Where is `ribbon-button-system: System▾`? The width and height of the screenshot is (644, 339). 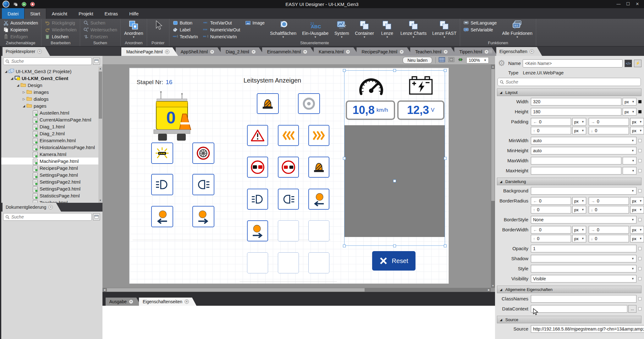 ribbon-button-system: System▾ is located at coordinates (342, 29).